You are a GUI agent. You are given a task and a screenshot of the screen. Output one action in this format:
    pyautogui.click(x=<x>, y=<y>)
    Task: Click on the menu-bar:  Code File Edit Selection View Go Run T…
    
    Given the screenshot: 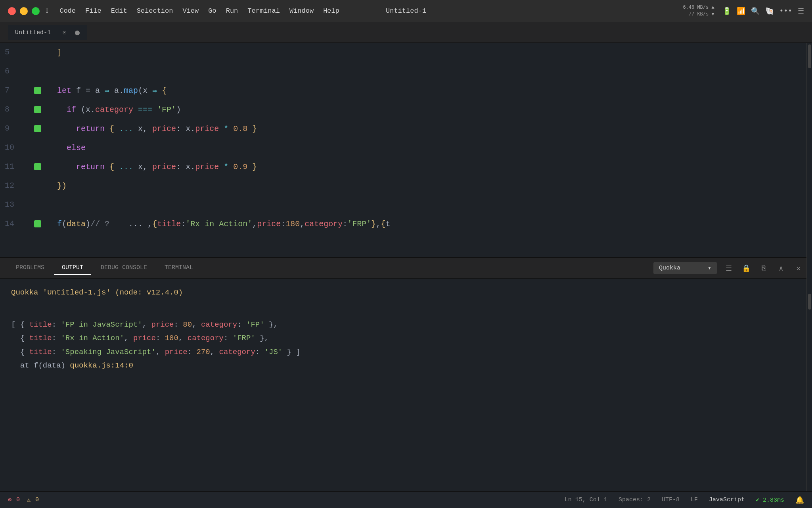 What is the action you would take?
    pyautogui.click(x=193, y=11)
    